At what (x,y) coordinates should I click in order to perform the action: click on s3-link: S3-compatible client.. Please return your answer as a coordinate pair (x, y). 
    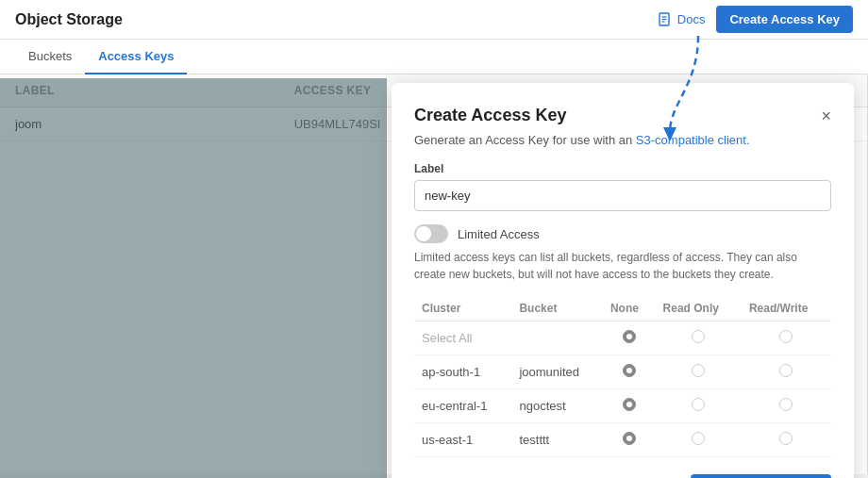
    Looking at the image, I should click on (693, 140).